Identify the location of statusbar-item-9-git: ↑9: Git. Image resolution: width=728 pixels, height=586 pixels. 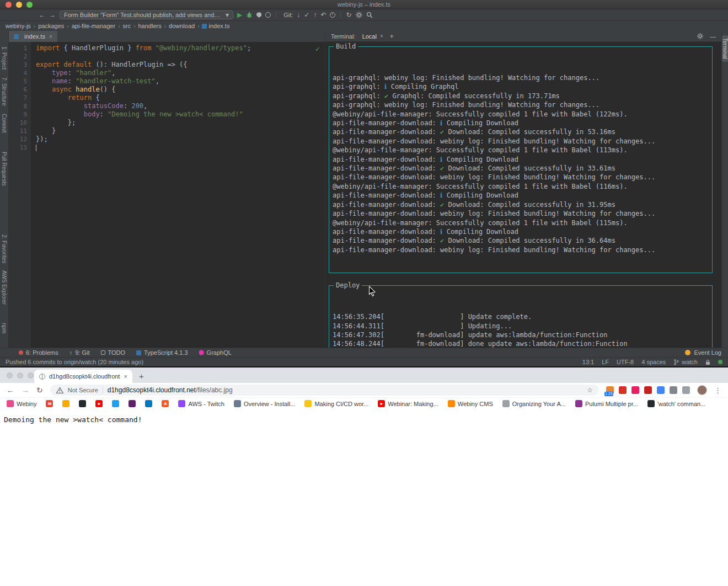
(79, 353).